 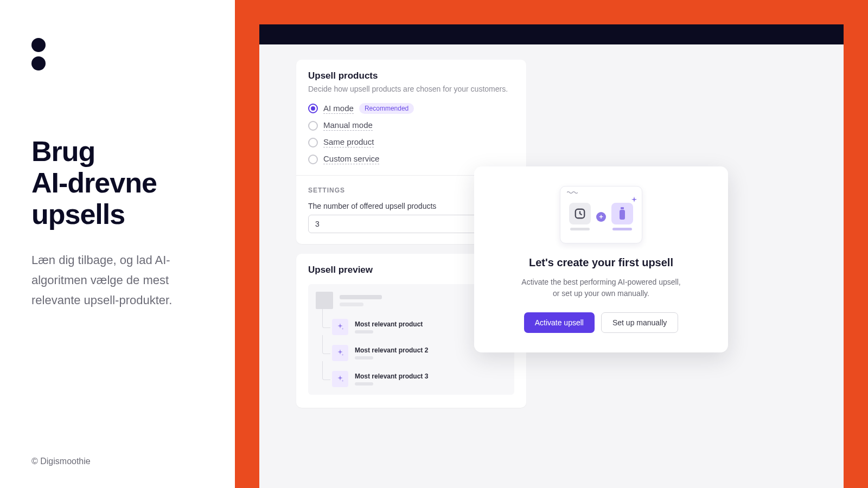 I want to click on radio-ai-mode: AI mode Recommended, so click(x=411, y=108).